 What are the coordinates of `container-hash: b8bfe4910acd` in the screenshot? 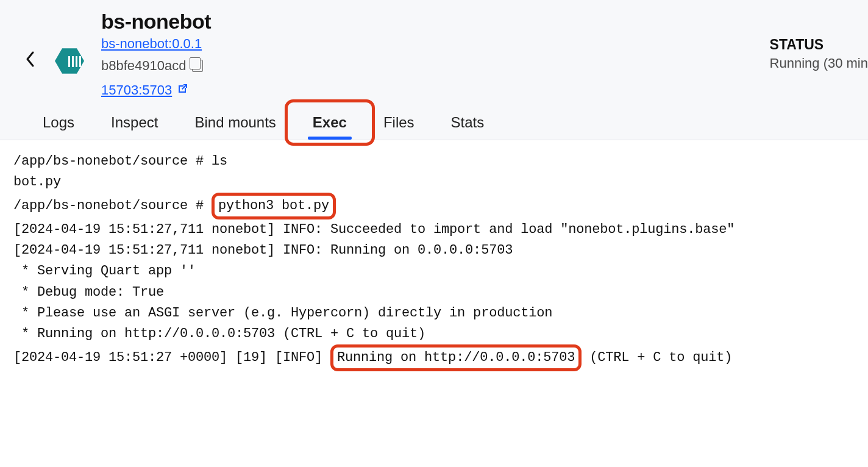 It's located at (144, 66).